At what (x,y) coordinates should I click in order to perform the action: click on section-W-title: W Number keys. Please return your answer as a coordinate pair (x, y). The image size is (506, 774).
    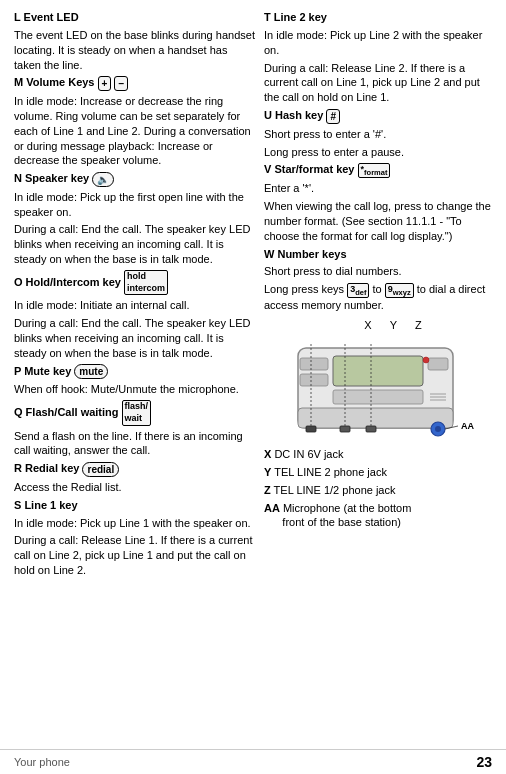
    Looking at the image, I should click on (306, 254).